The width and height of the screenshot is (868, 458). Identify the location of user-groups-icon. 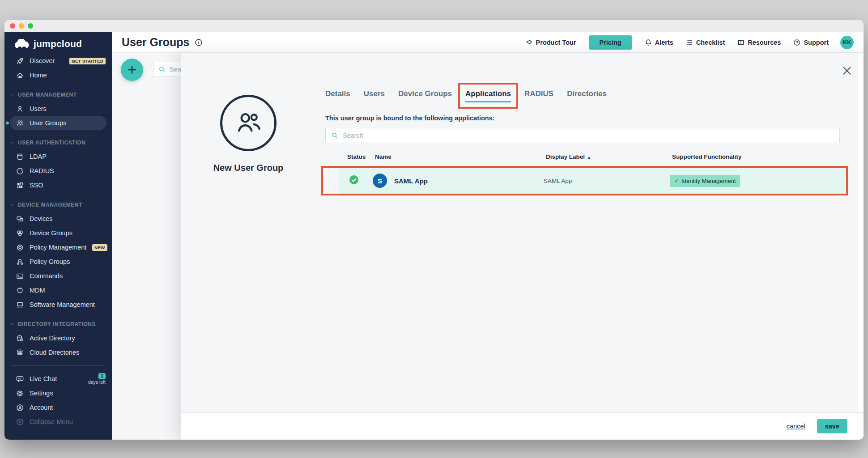
(248, 123).